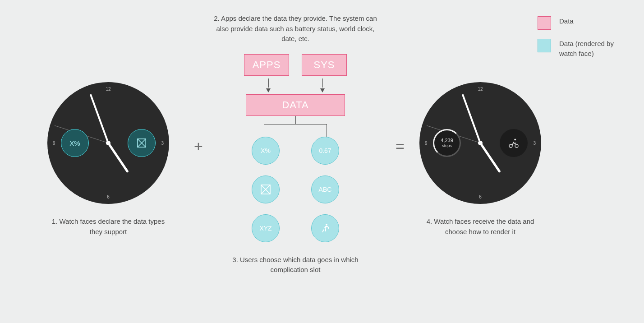  Describe the element at coordinates (480, 226) in the screenshot. I see `stage-4-caption: 4. Watch faces receive the data and choo…` at that location.